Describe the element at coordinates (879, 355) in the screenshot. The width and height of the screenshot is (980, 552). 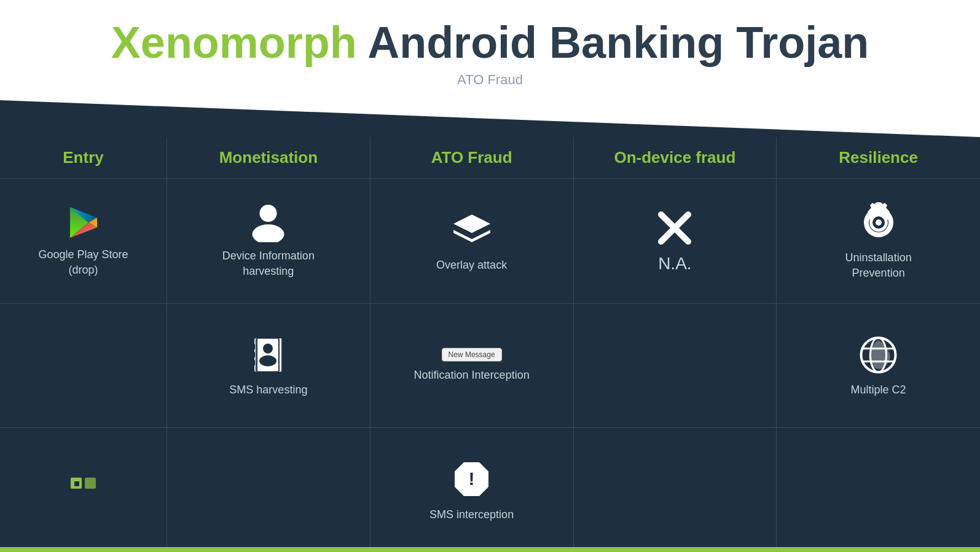
I see `globe-icon` at that location.